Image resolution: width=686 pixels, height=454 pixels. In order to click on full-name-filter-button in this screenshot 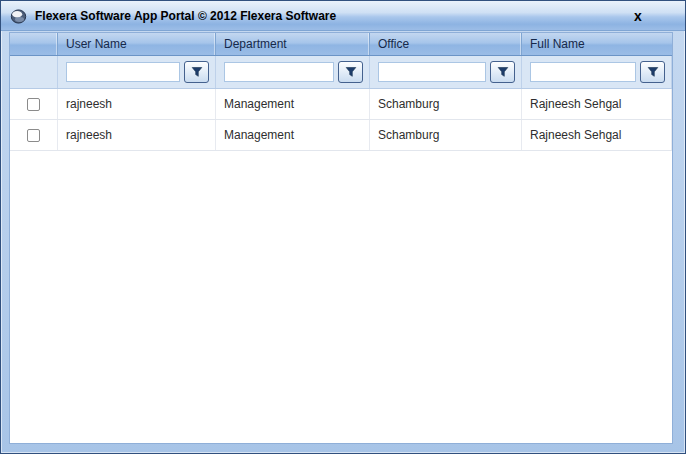, I will do `click(652, 72)`.